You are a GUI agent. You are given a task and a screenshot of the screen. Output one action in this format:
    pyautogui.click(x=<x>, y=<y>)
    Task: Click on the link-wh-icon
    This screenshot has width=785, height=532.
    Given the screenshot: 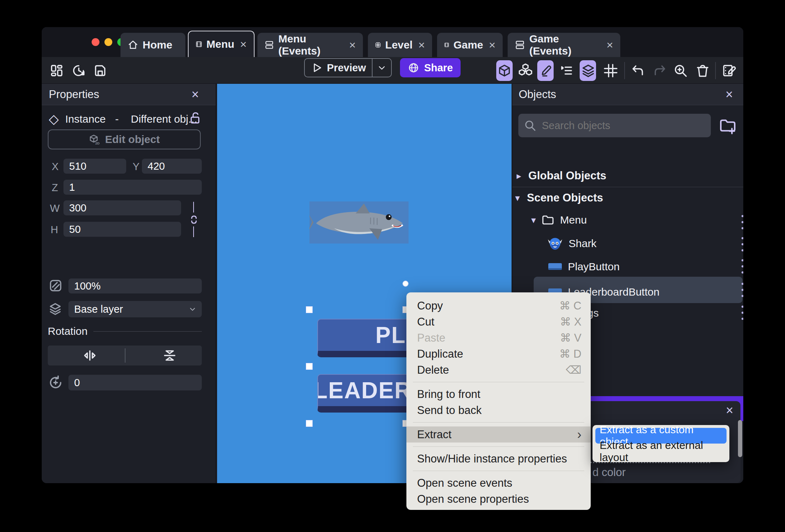 What is the action you would take?
    pyautogui.click(x=194, y=220)
    